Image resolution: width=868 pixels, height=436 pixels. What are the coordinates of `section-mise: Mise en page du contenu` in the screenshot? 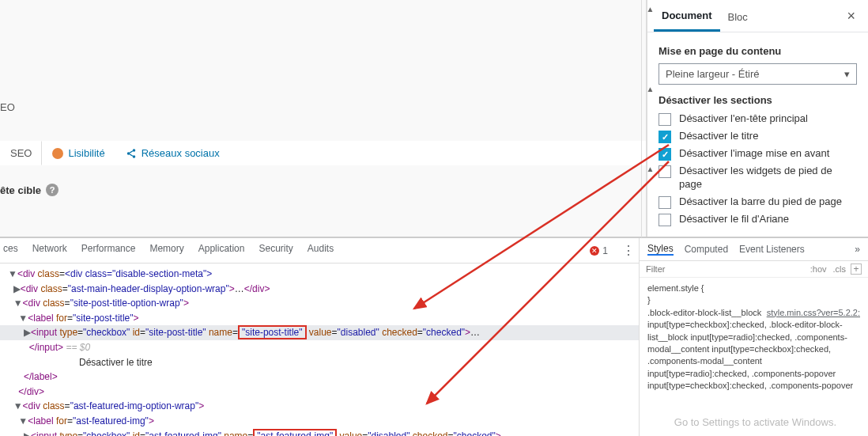 It's located at (757, 51).